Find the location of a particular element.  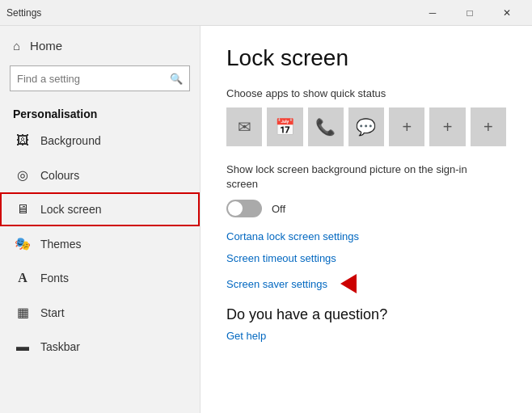

maximize-button: □ is located at coordinates (470, 13).